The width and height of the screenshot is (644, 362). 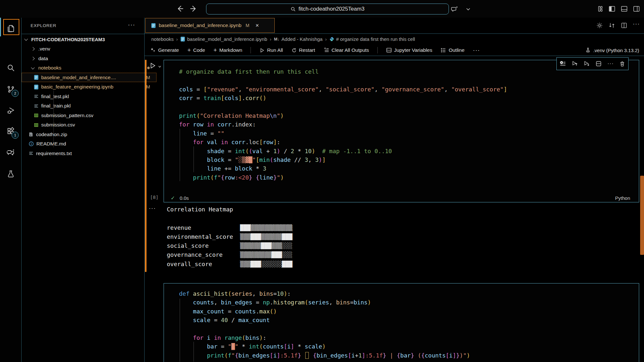 What do you see at coordinates (575, 64) in the screenshot?
I see `execute-above-cells-icon` at bounding box center [575, 64].